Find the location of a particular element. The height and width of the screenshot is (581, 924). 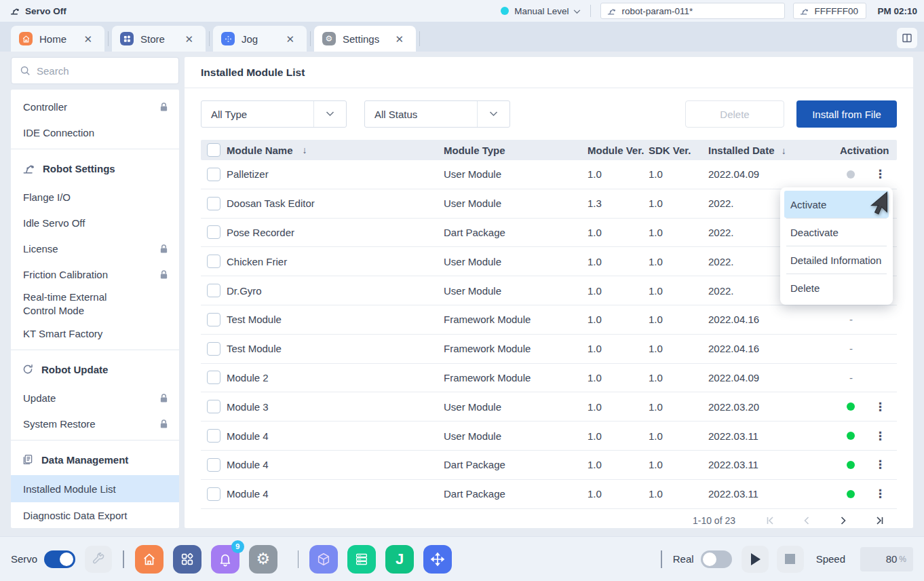

sidebar-item-kt-smart-factory: KT Smart Factory is located at coordinates (95, 333).